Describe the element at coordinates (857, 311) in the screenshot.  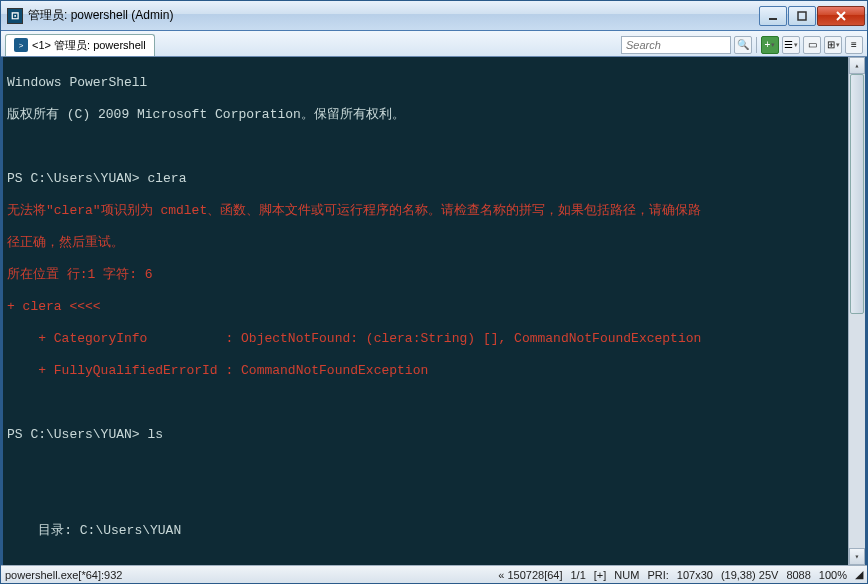
I see `scroll-track` at that location.